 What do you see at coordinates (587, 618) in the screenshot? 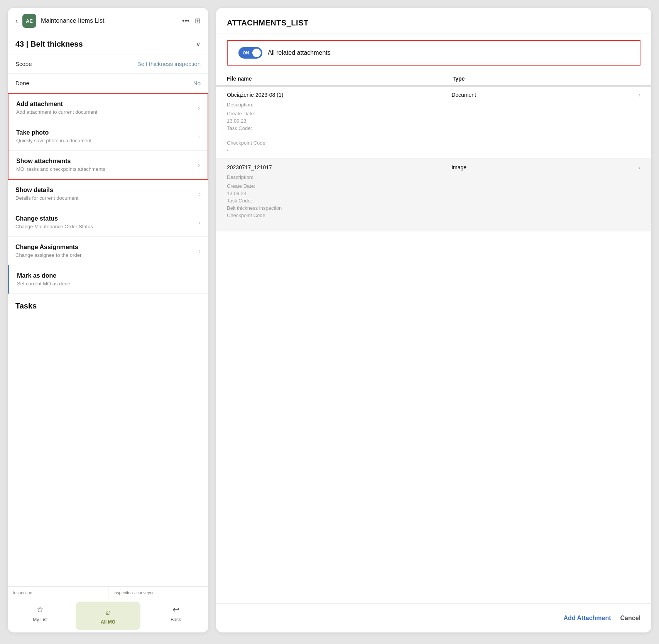
I see `add-attachment-button: Add Attachment` at bounding box center [587, 618].